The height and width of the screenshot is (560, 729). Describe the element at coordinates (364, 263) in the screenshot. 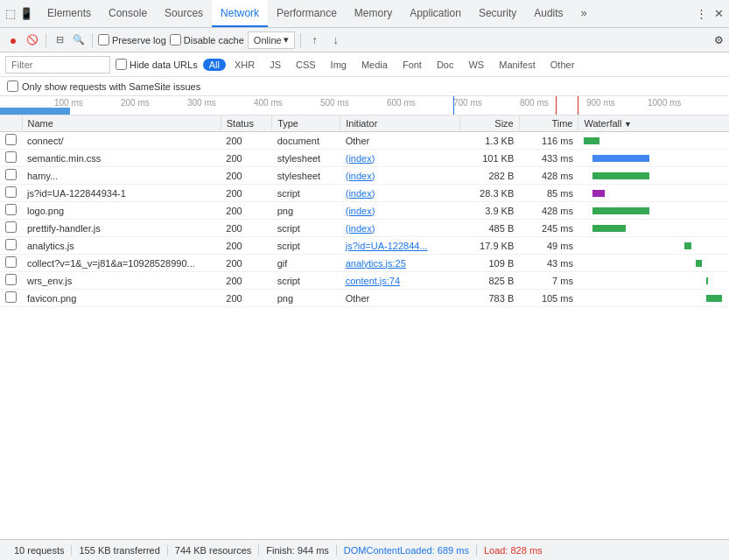

I see `table-row: collect?v=1&_v=j81&a=10928528990...200gi…` at that location.